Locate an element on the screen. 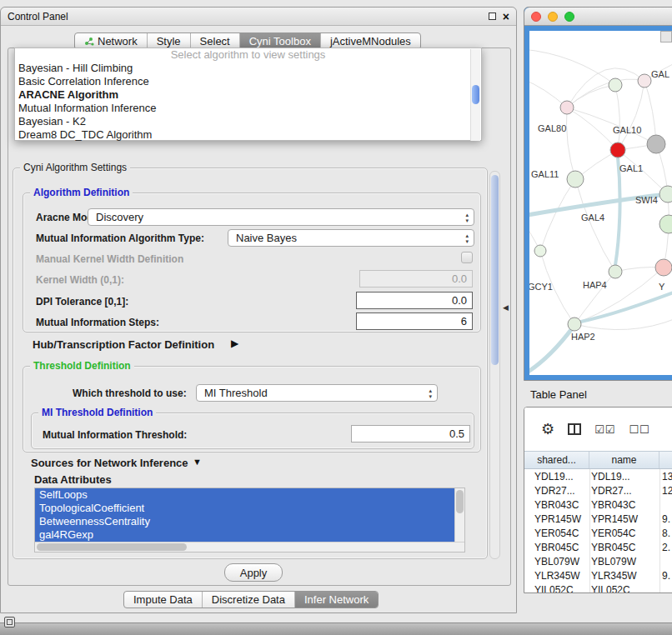 This screenshot has width=672, height=635. gear-icon: ⚙ is located at coordinates (548, 429).